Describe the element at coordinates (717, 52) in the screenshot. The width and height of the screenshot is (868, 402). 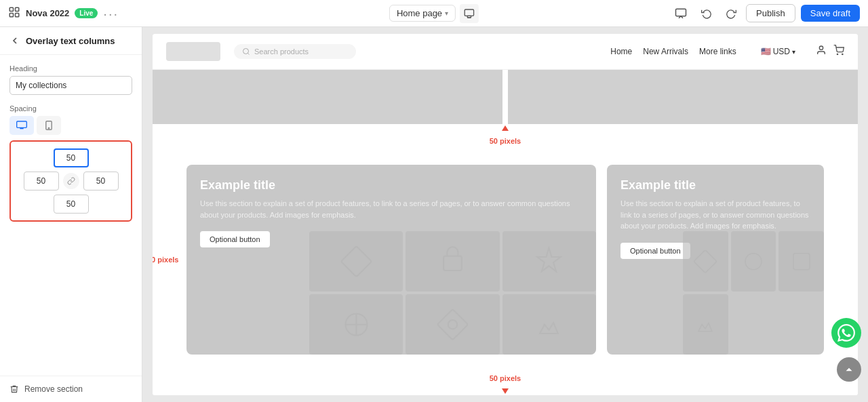
I see `nav-more-links: More links` at that location.